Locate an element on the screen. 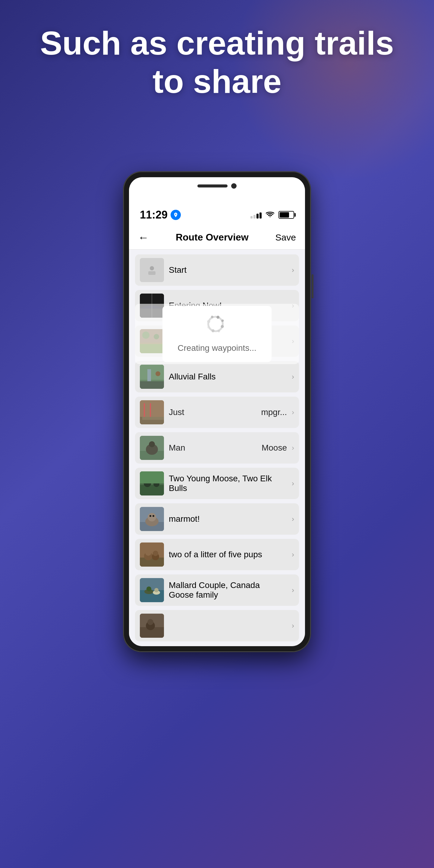  list-item: marmot! › is located at coordinates (217, 519).